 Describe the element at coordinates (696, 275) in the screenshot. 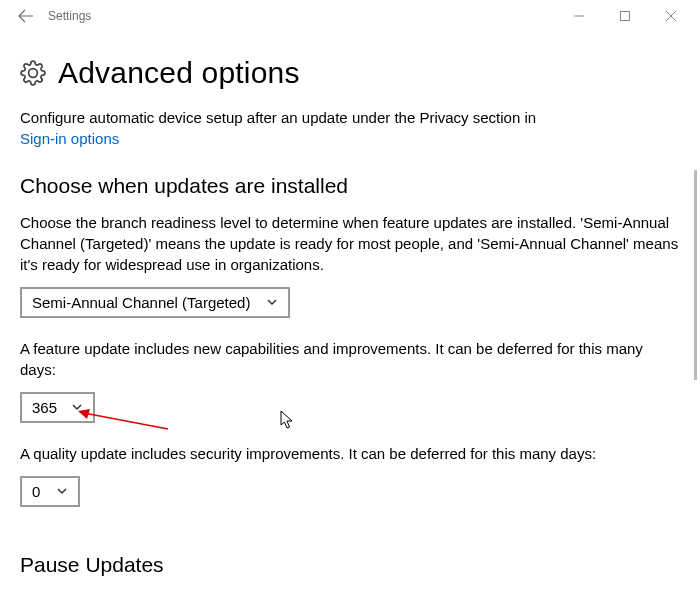

I see `scrollbar` at that location.